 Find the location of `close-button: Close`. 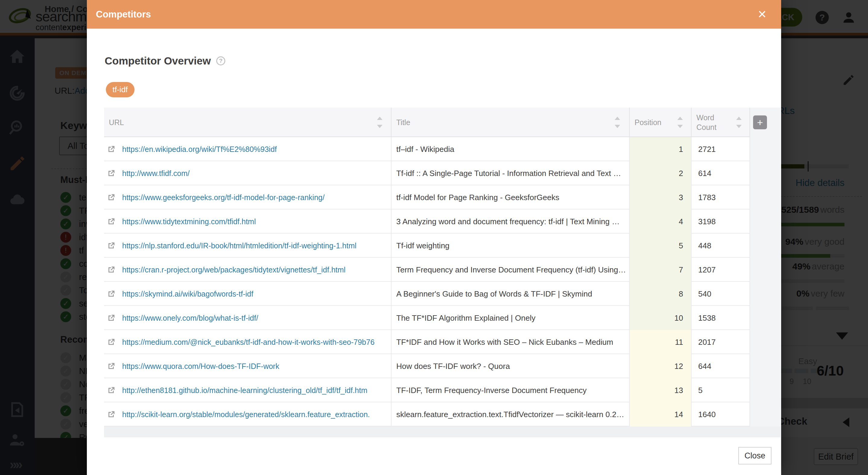

close-button: Close is located at coordinates (755, 456).